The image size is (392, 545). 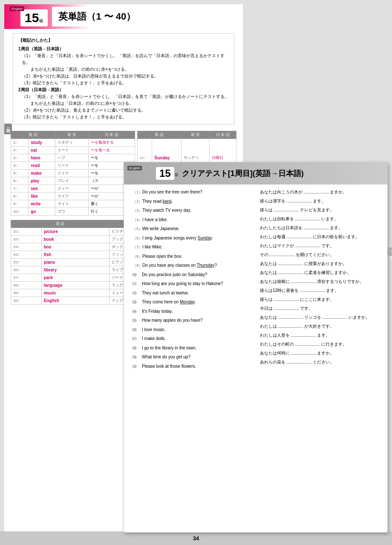 I want to click on questions-column: （1） Do you see the tree over there? （2） …, so click(x=192, y=280).